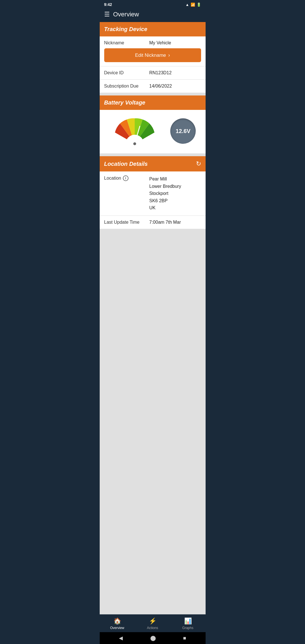  What do you see at coordinates (152, 51) in the screenshot?
I see `nickname-row: Nickname My Vehicle Edit Nickname ›` at bounding box center [152, 51].